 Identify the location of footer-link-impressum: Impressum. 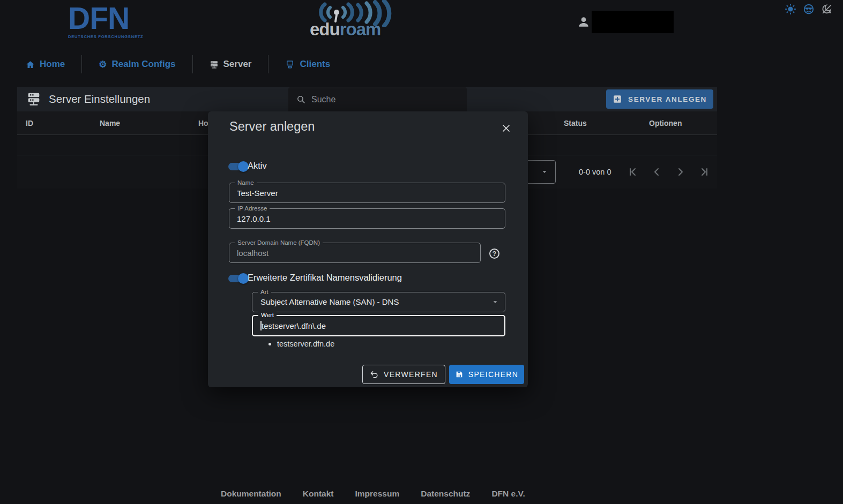
(377, 494).